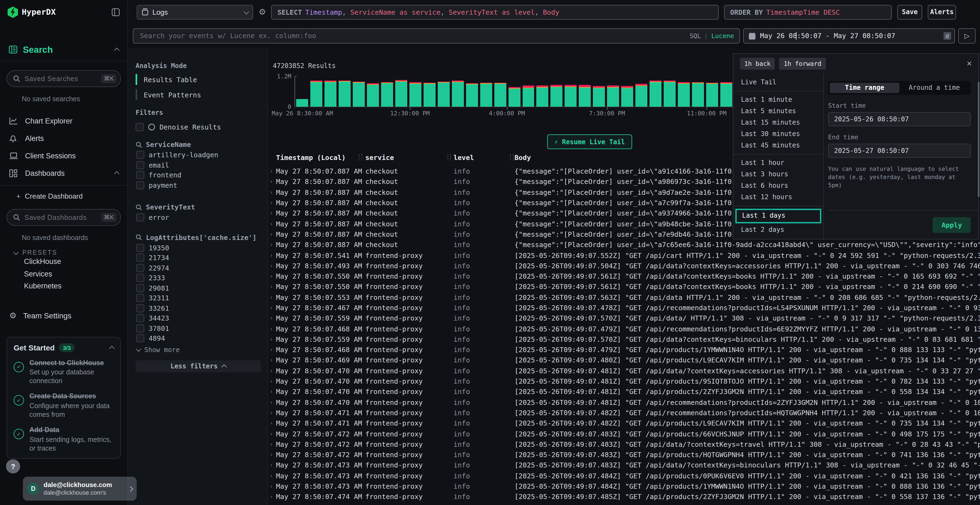 Image resolution: width=980 pixels, height=505 pixels. Describe the element at coordinates (712, 36) in the screenshot. I see `language-toggle: SQL | Lucene` at that location.